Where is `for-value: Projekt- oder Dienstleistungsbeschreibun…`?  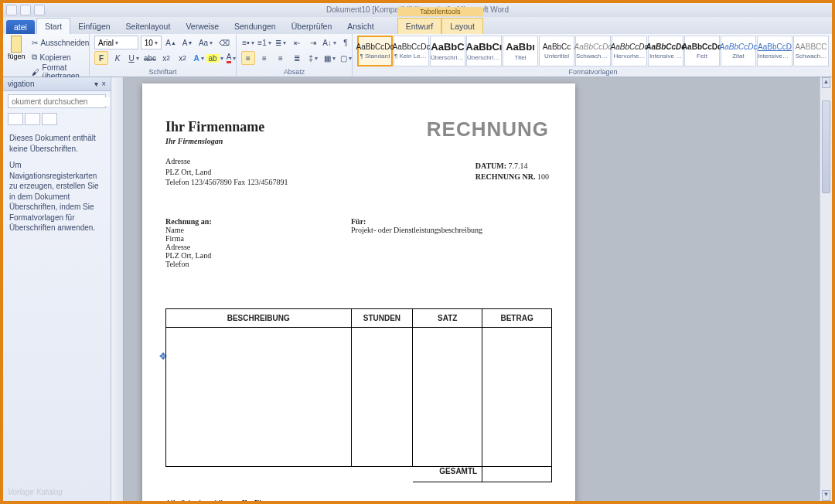 for-value: Projekt- oder Dienstleistungsbeschreibun… is located at coordinates (452, 230).